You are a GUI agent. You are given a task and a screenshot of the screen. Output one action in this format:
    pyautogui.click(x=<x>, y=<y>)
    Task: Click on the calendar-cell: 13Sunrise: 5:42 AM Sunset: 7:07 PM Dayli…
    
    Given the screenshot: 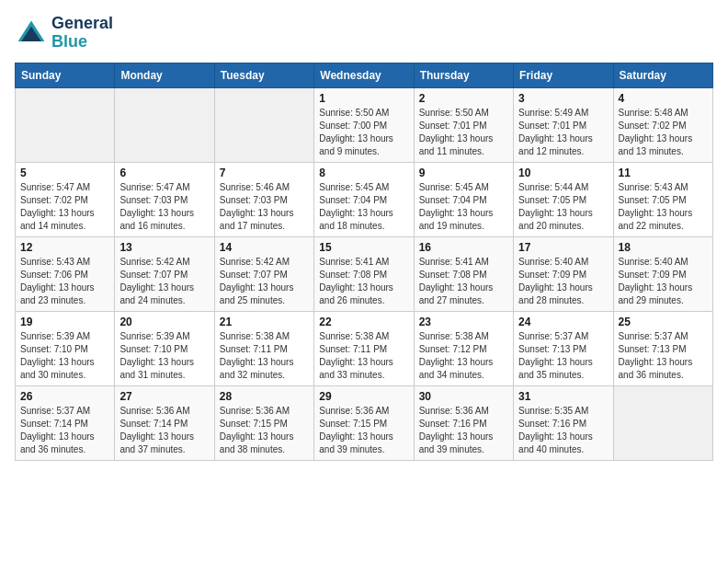 What is the action you would take?
    pyautogui.click(x=165, y=274)
    